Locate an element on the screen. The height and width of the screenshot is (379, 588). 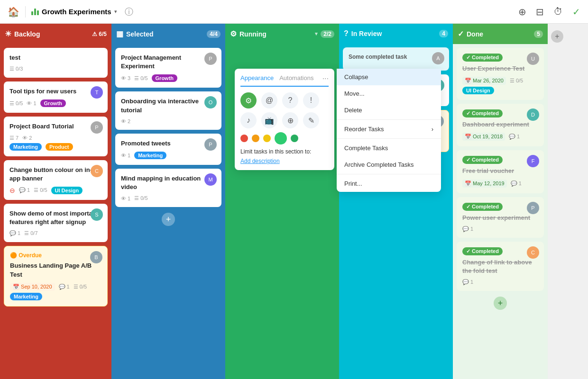
running-title: Running is located at coordinates (276, 34).